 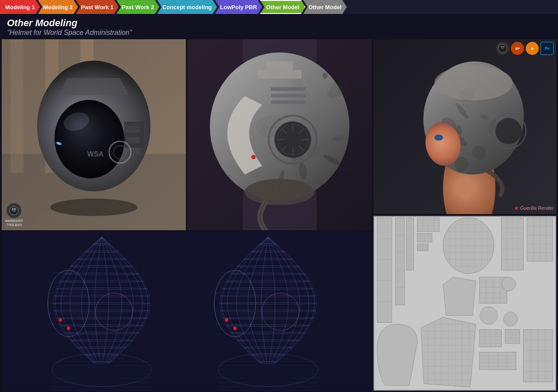 I want to click on blender-icon: B, so click(x=532, y=48).